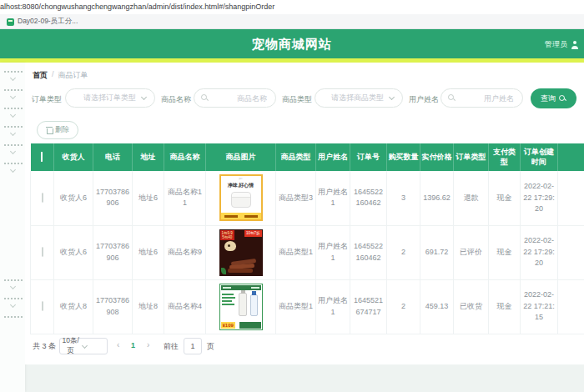 The image size is (584, 392). Describe the element at coordinates (47, 100) in the screenshot. I see `order-type-label: 订单类型` at that location.